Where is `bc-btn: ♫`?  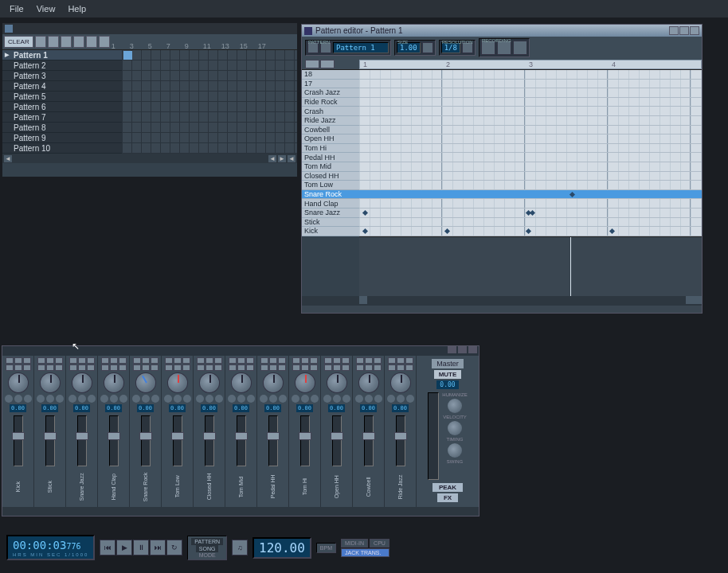 bc-btn: ♫ is located at coordinates (240, 548).